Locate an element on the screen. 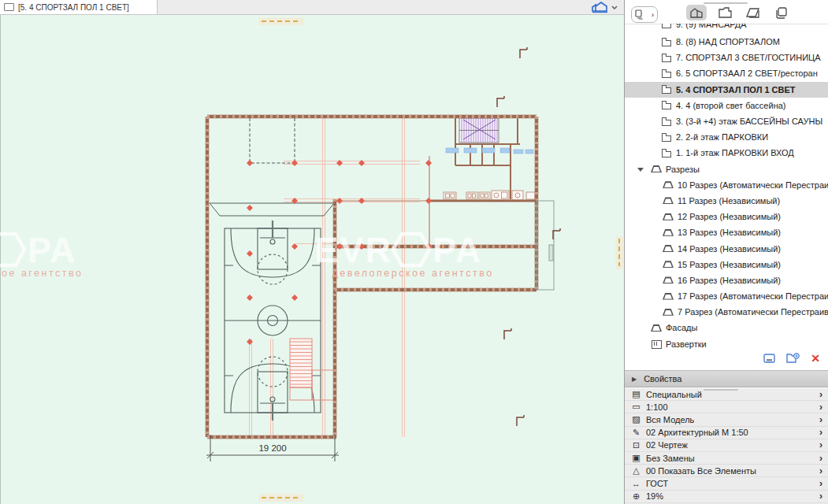 The height and width of the screenshot is (504, 828). svg-text: ое агентство is located at coordinates (43, 273).